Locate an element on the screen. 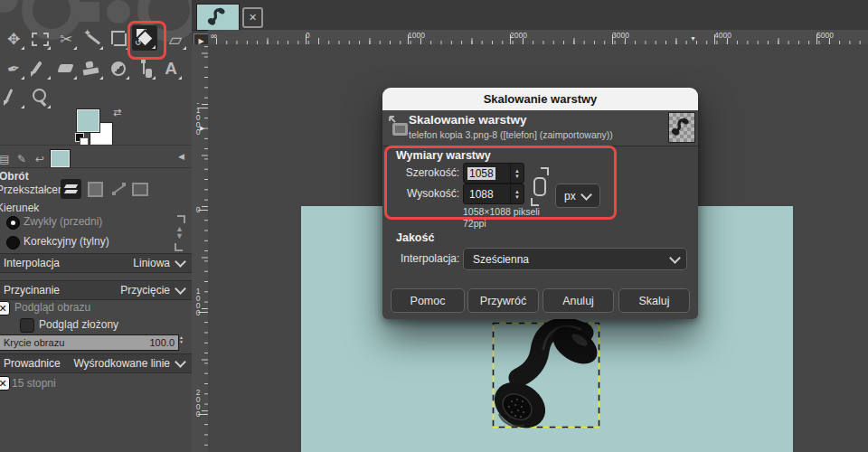  shear-tool: ▱ is located at coordinates (175, 39).